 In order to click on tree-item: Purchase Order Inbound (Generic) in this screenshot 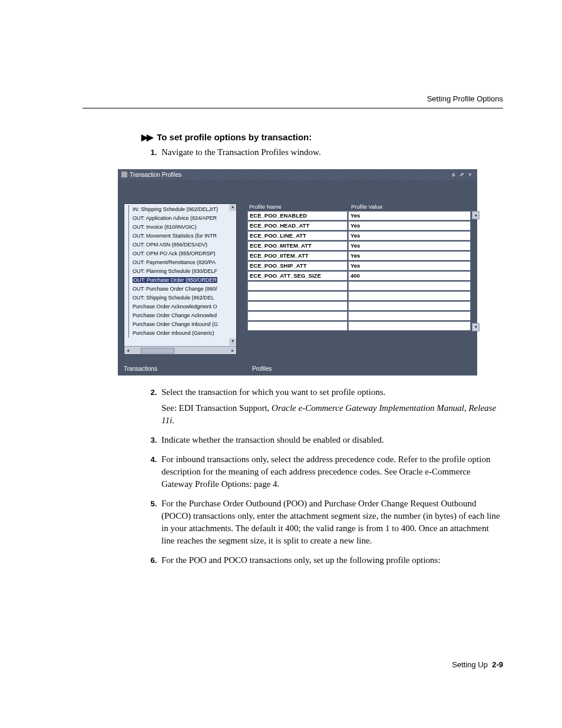, I will do `click(182, 334)`.